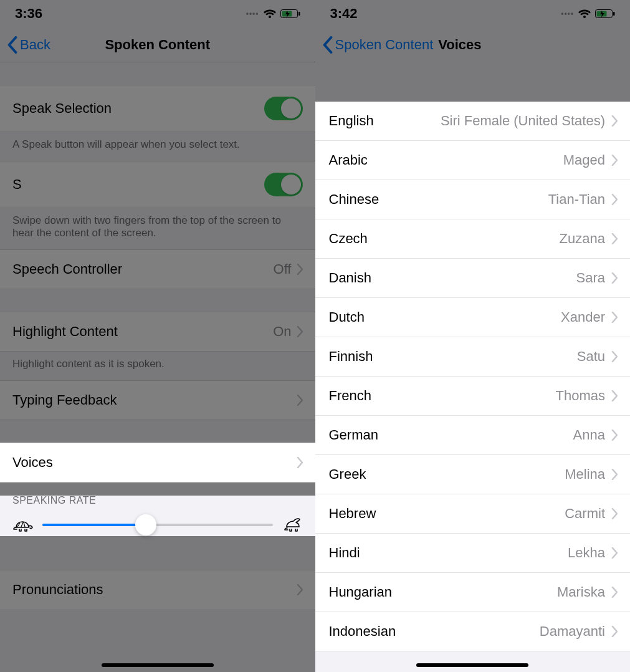 This screenshot has height=672, width=630. I want to click on row-label: Typing Feedback, so click(65, 400).